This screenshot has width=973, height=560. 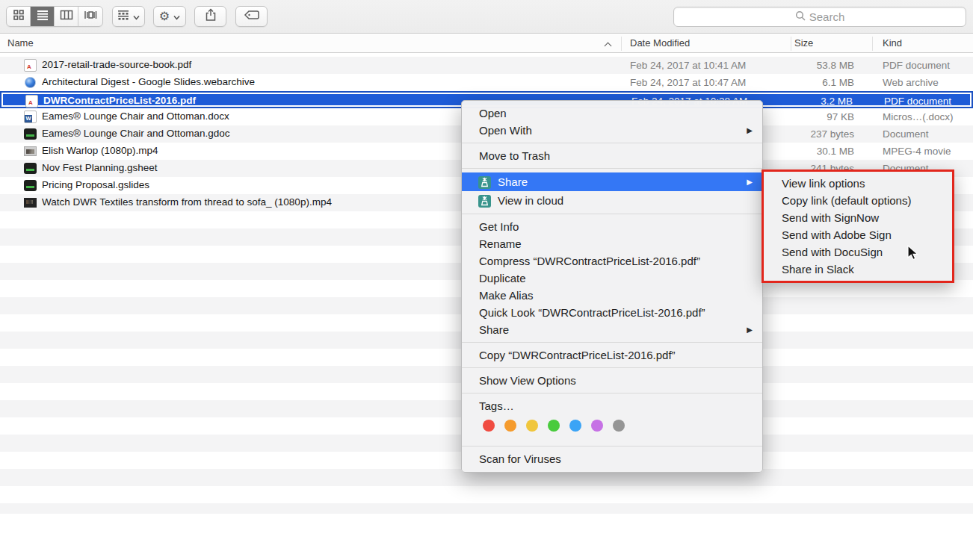 I want to click on file-size: 97 KB, so click(x=840, y=116).